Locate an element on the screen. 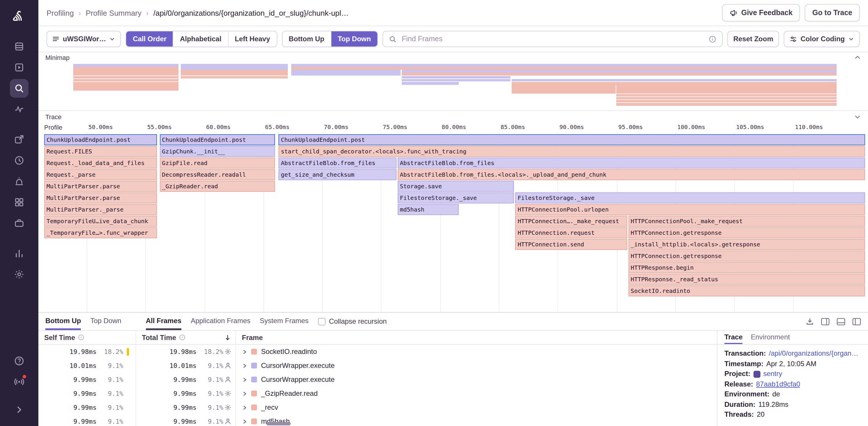  frame-cell: _GzipReader.read is located at coordinates (476, 393).